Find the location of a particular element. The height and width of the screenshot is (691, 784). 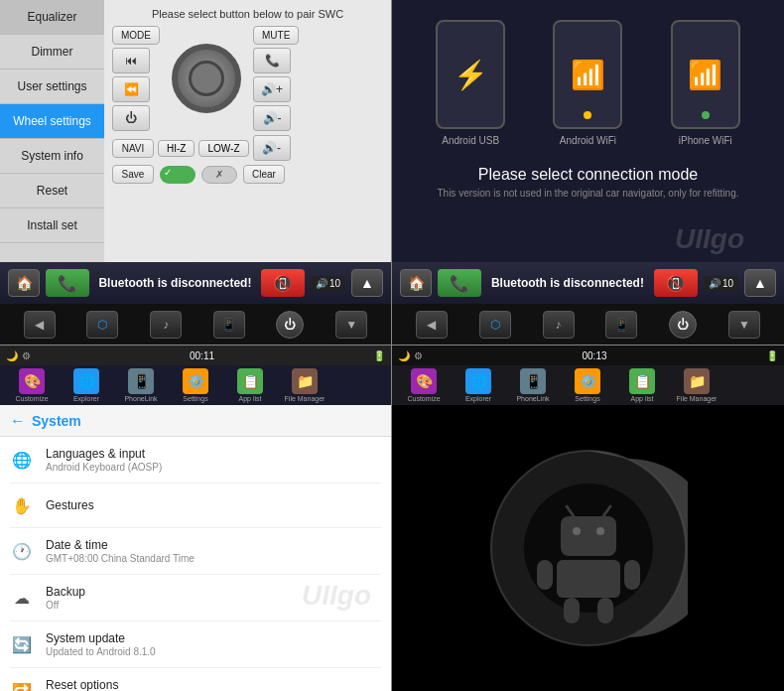

reset-name: Reset options is located at coordinates (213, 685).